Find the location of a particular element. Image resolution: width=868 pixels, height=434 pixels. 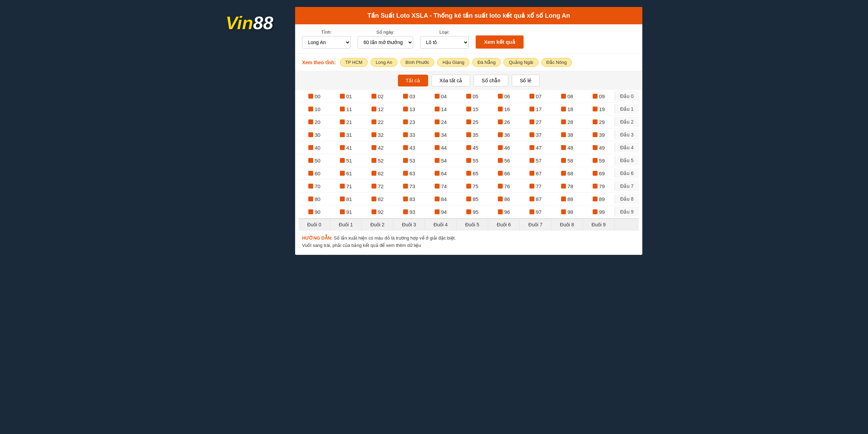

tag-dacnong: Đắc Nông is located at coordinates (557, 62).